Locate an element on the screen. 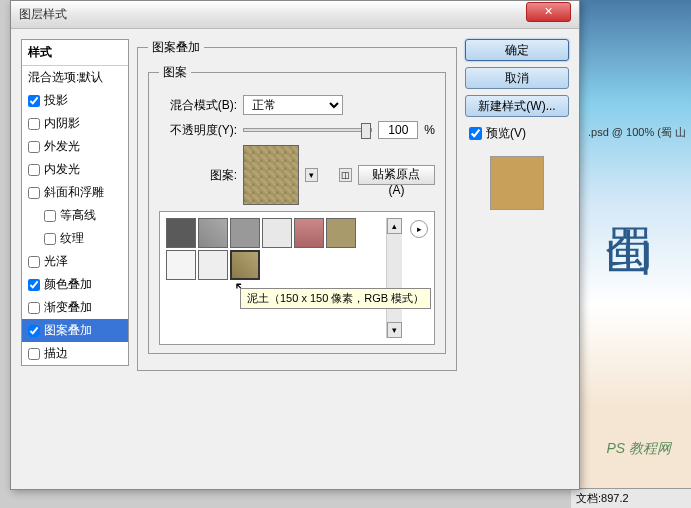 Image resolution: width=691 pixels, height=508 pixels. style-label: 图案叠加 is located at coordinates (68, 330).